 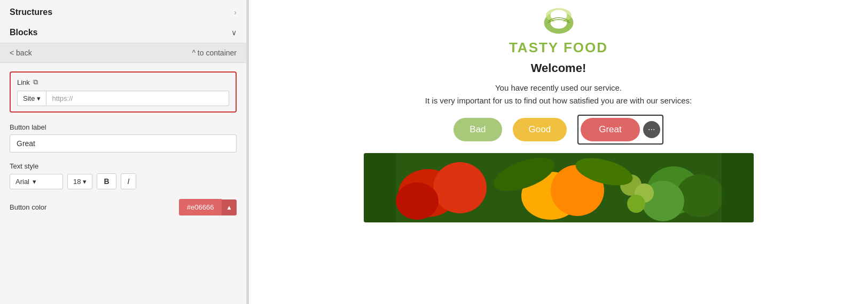 I want to click on url-input, so click(x=138, y=98).